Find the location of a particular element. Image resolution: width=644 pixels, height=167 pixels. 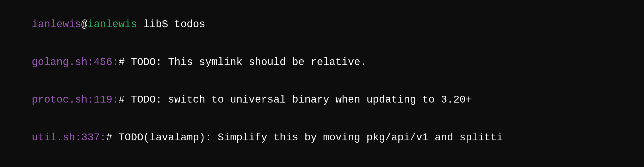

prompt-at: @ is located at coordinates (84, 25).